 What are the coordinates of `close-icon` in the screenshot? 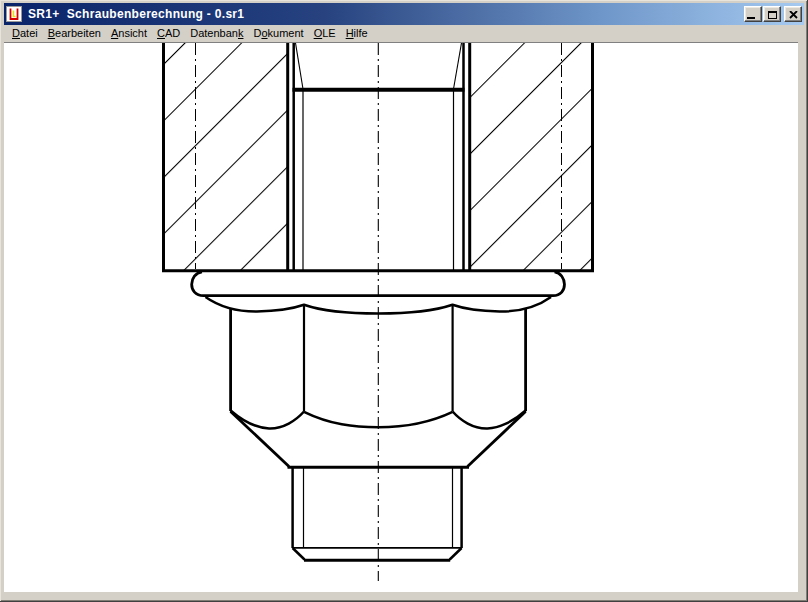 It's located at (794, 15).